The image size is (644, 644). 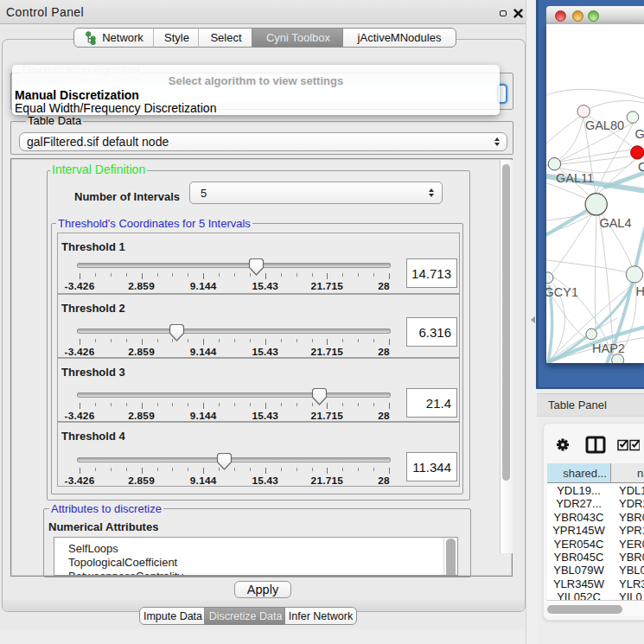 I want to click on svg-text: HAP2, so click(x=609, y=348).